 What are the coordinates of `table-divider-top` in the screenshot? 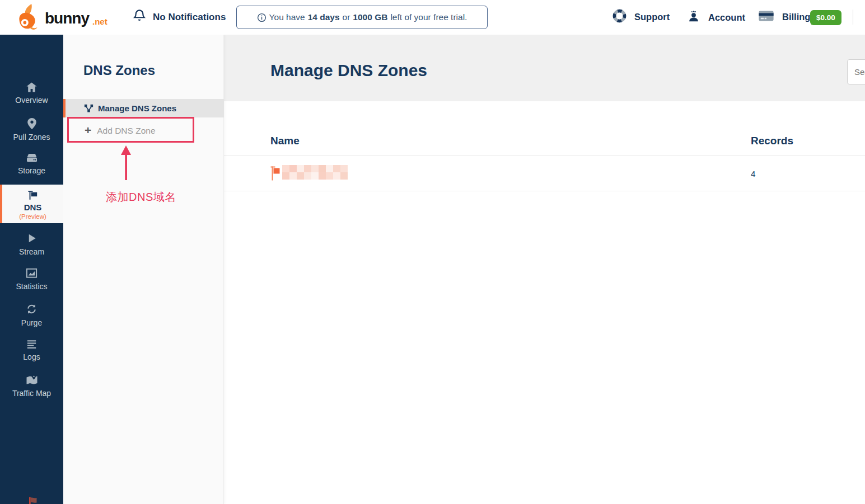 It's located at (544, 156).